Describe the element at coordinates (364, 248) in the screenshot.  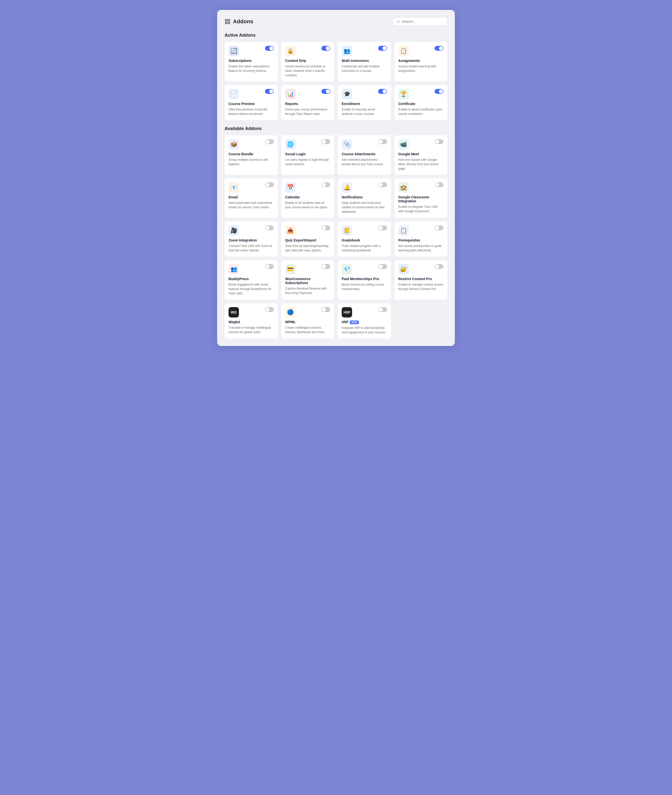
I see `addon-desc-gradebook: Track student progress with a centralize…` at that location.